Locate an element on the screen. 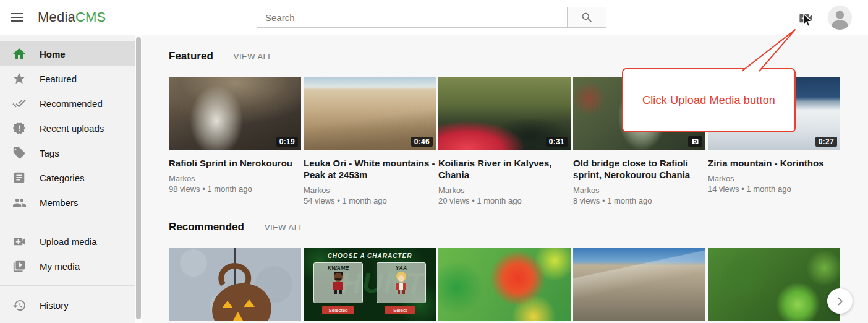  sidebar-item-label: History is located at coordinates (54, 306).